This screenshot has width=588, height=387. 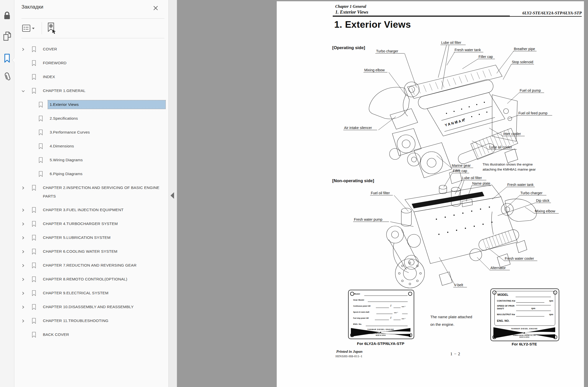 I want to click on plate-unit: min⁻¹, so click(x=404, y=318).